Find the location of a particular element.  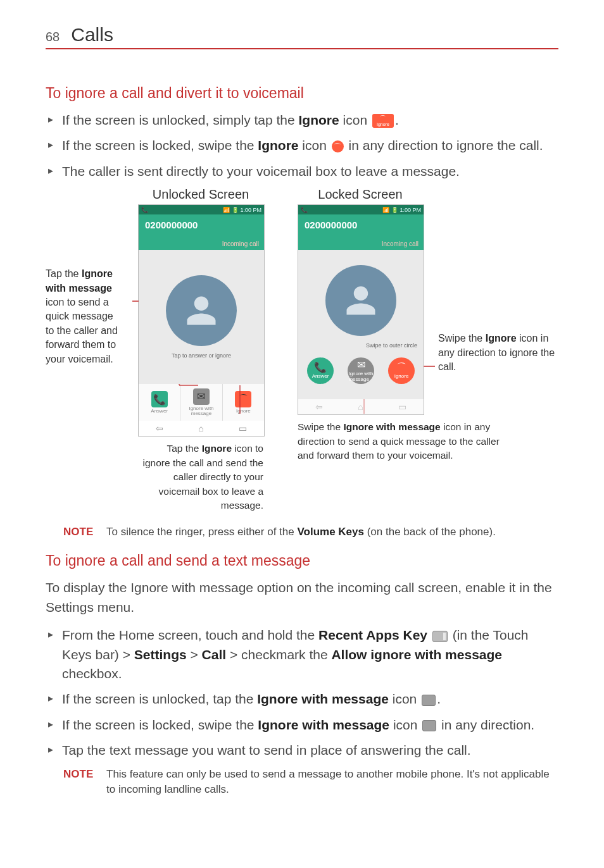

bullet-locked-swipe-ignore-msg: If the screen is locked, swipe the Ignor… is located at coordinates (302, 725).